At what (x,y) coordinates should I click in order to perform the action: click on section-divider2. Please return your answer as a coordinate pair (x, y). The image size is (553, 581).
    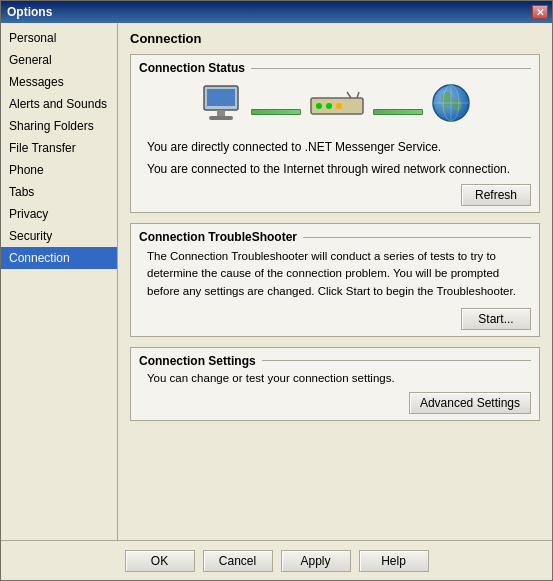
    Looking at the image, I should click on (417, 238).